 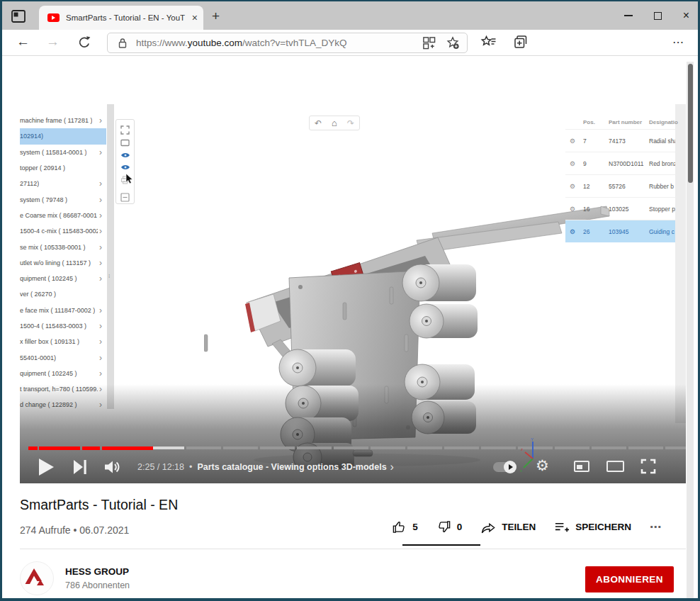 I want to click on tree-item: x filler box ( 109131 ) ›, so click(x=63, y=342).